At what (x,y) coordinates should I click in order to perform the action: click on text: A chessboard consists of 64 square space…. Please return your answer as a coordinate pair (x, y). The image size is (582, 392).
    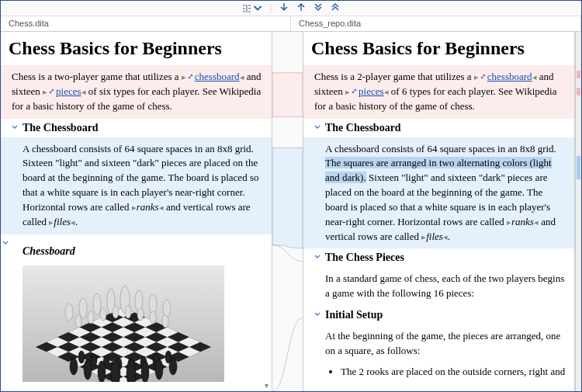
    Looking at the image, I should click on (441, 149).